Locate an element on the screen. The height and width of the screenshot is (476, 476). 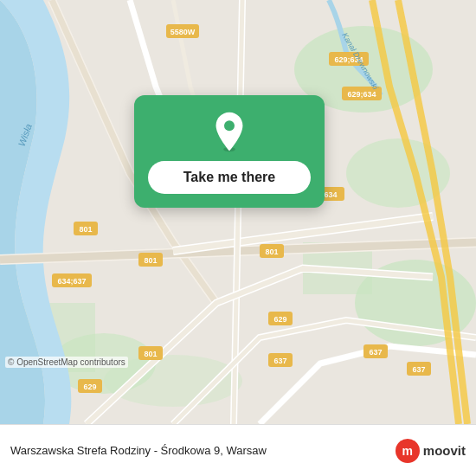
svg-text: 634;637 is located at coordinates (71, 281).